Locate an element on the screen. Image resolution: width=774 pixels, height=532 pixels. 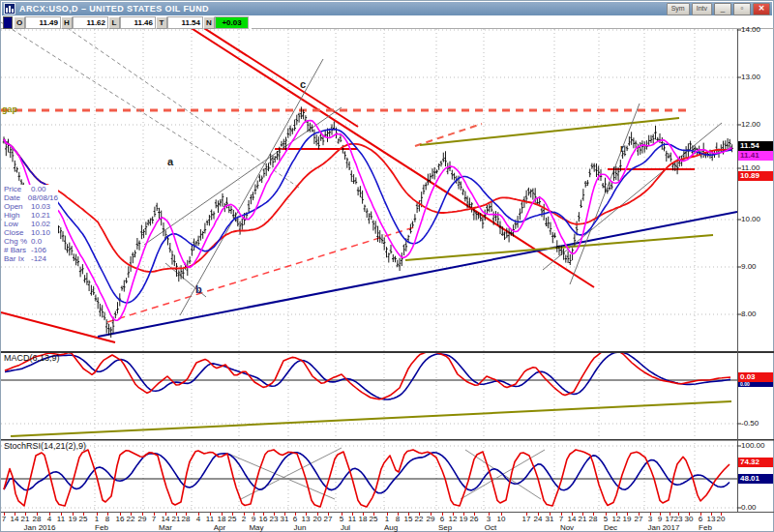
date-tick-label: 10 is located at coordinates (501, 518).